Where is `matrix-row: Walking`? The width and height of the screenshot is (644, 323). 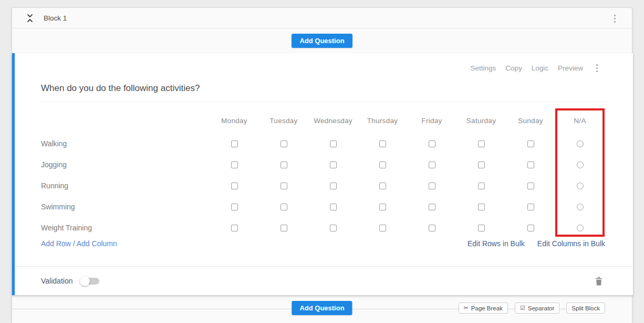
matrix-row: Walking is located at coordinates (323, 144).